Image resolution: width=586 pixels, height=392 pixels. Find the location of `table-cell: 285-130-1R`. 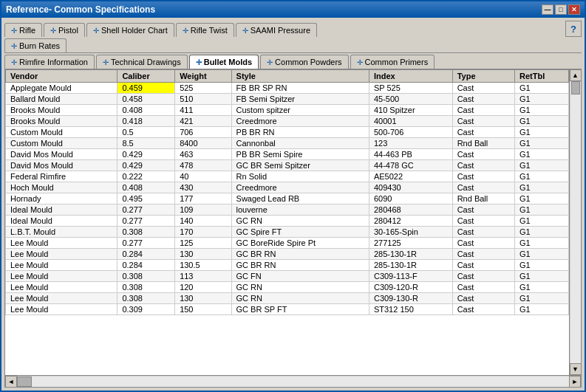

table-cell: 285-130-1R is located at coordinates (411, 254).